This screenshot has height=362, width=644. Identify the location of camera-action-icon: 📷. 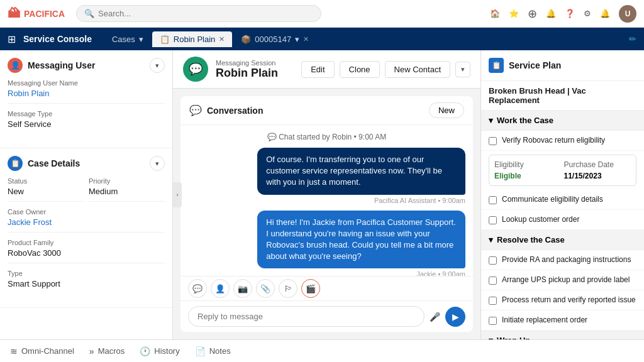
(243, 288).